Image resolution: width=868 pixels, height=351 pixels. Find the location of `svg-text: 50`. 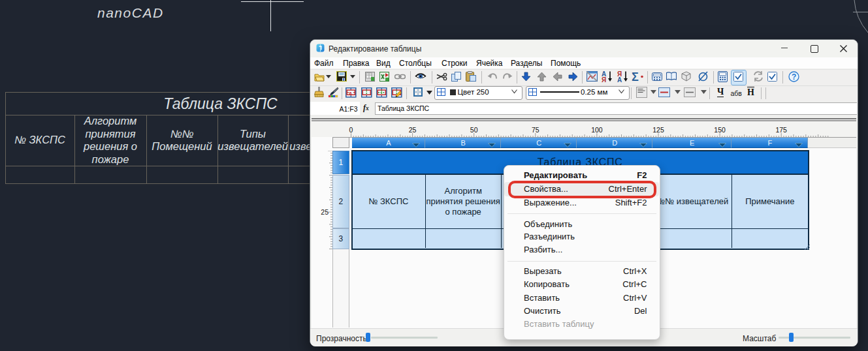

svg-text: 50 is located at coordinates (474, 130).